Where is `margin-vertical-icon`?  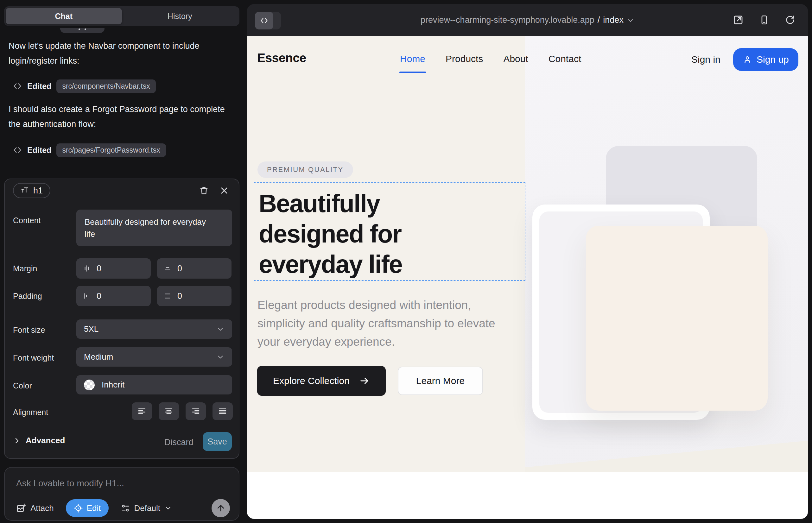
margin-vertical-icon is located at coordinates (167, 268).